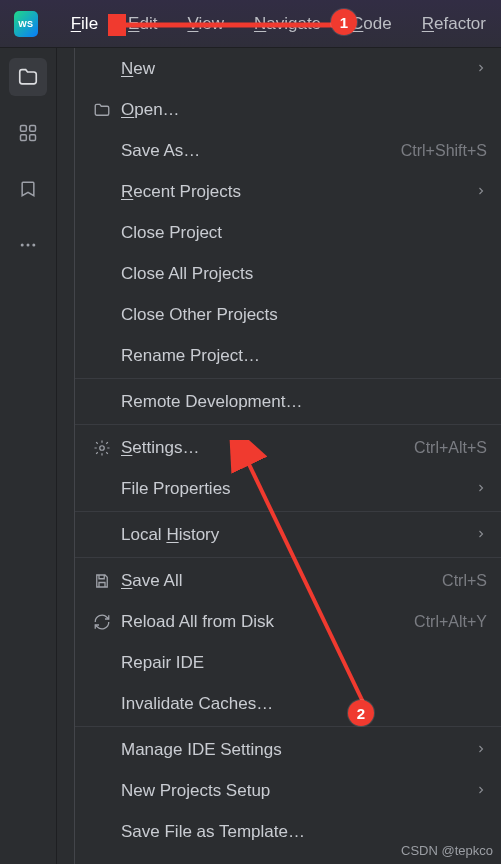 This screenshot has height=864, width=501. Describe the element at coordinates (288, 448) in the screenshot. I see `menu-item-settings: Settings…Ctrl+Alt+S` at that location.